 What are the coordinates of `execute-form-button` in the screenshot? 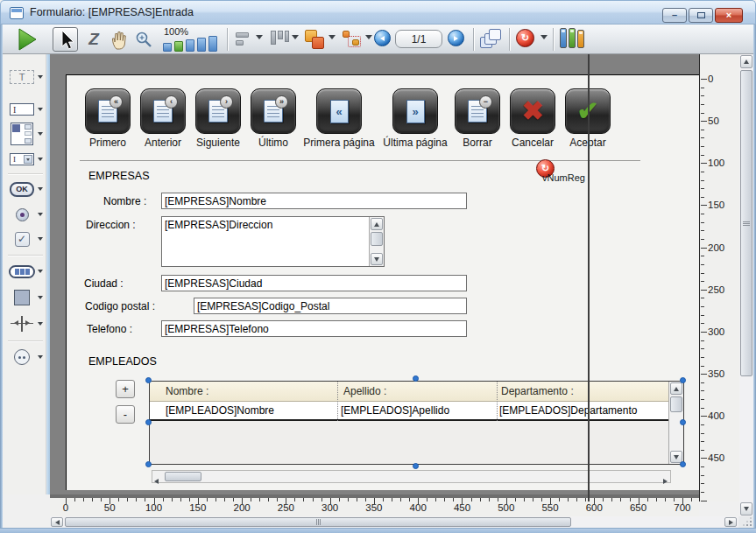 It's located at (27, 39).